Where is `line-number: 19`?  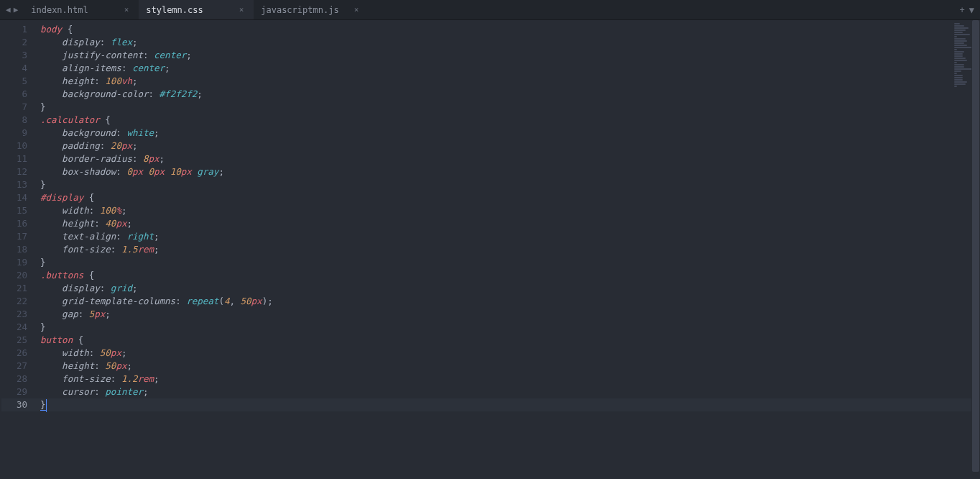 line-number: 19 is located at coordinates (19, 263).